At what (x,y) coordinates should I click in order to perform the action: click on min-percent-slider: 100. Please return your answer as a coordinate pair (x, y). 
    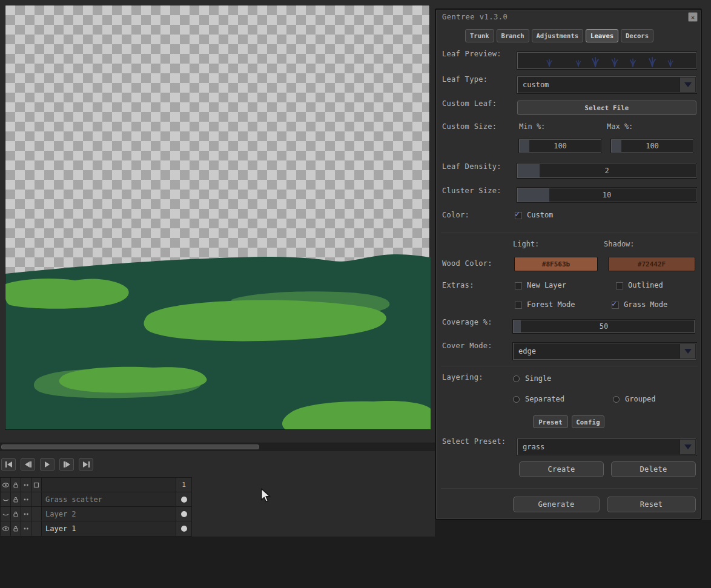
    Looking at the image, I should click on (560, 146).